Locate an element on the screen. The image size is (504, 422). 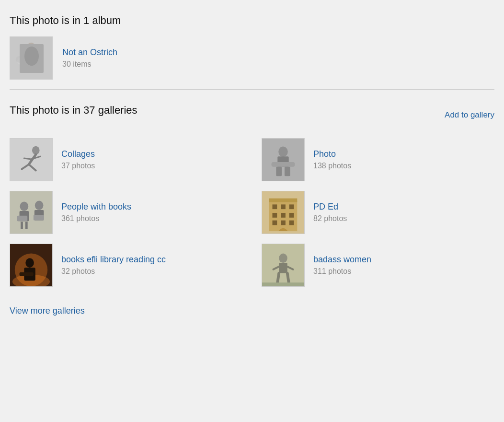
view-more-galleries-link: View more galleries is located at coordinates (47, 311).